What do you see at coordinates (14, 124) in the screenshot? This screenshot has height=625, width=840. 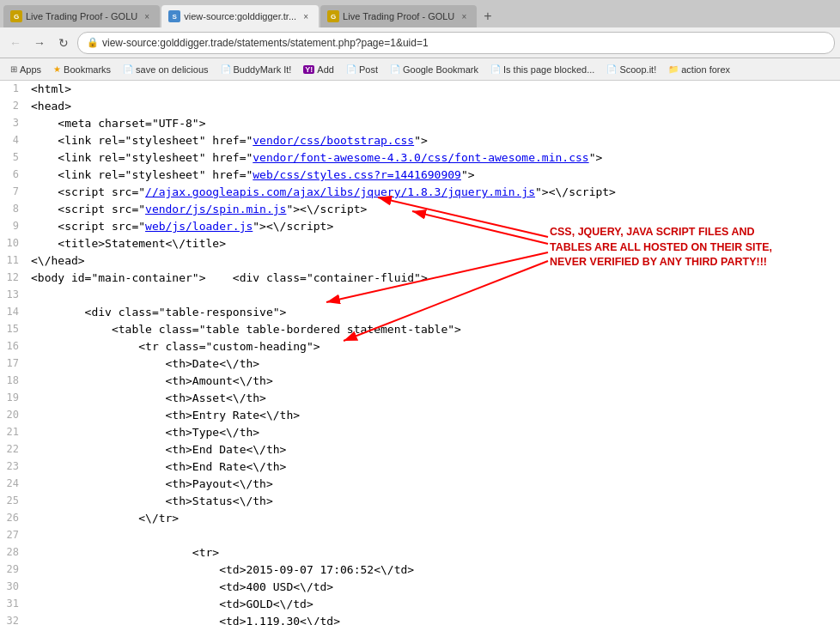 I see `line-number: 3` at bounding box center [14, 124].